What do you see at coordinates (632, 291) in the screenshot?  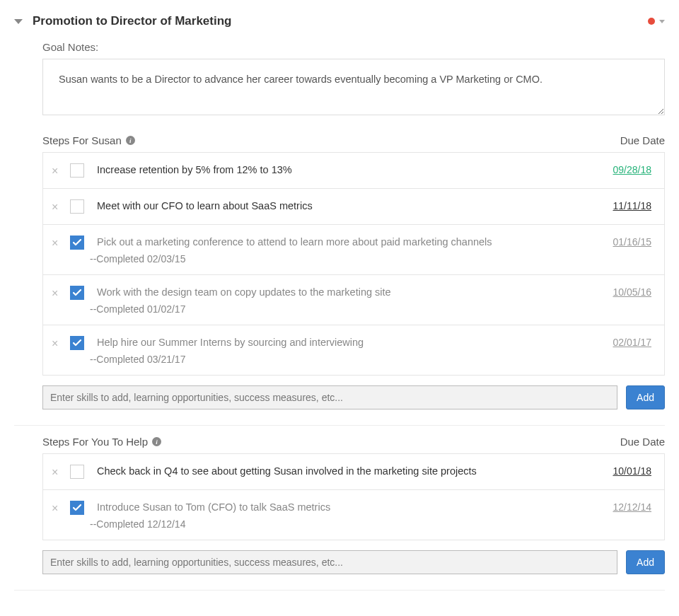 I see `step-due-date: 10/05/16` at bounding box center [632, 291].